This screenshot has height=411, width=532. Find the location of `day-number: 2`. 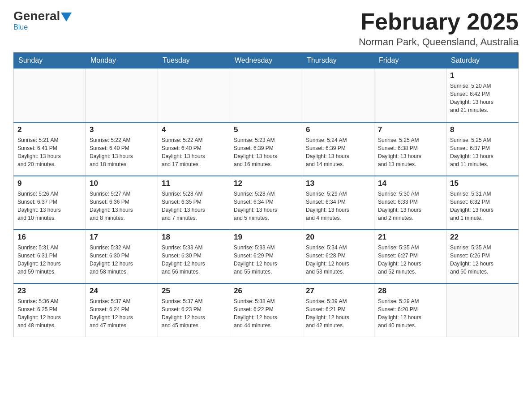

day-number: 2 is located at coordinates (50, 130).